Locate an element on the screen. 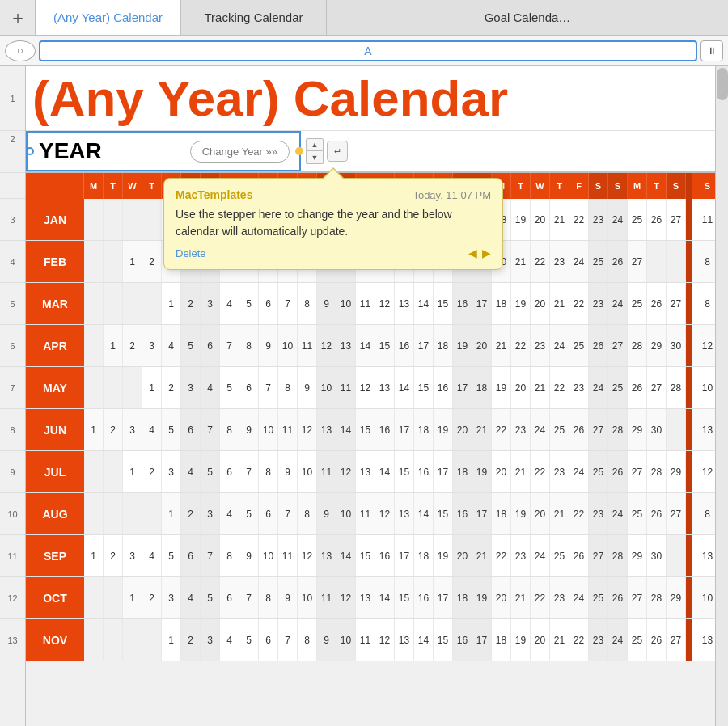 The image size is (728, 726). week-day-cell: 10 is located at coordinates (704, 598).